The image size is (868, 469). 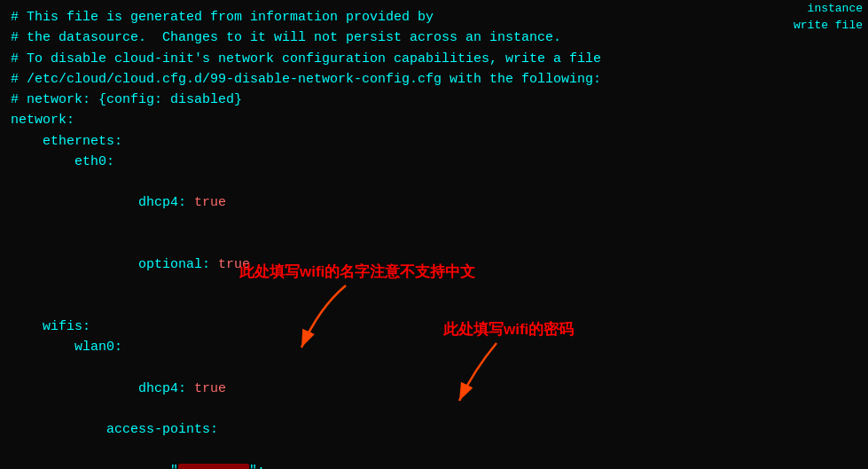 I want to click on code-line-16: " ":, so click(x=434, y=454).